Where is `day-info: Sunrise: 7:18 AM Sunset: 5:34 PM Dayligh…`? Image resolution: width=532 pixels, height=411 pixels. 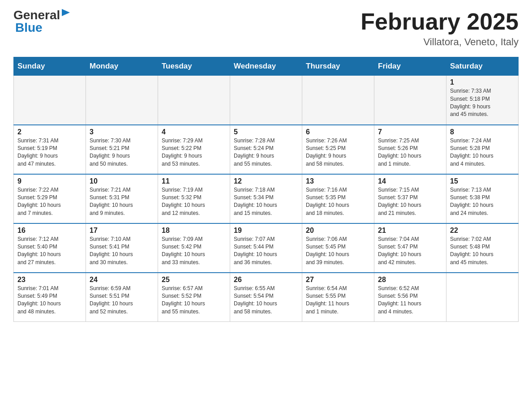
day-info: Sunrise: 7:18 AM Sunset: 5:34 PM Dayligh… is located at coordinates (266, 202).